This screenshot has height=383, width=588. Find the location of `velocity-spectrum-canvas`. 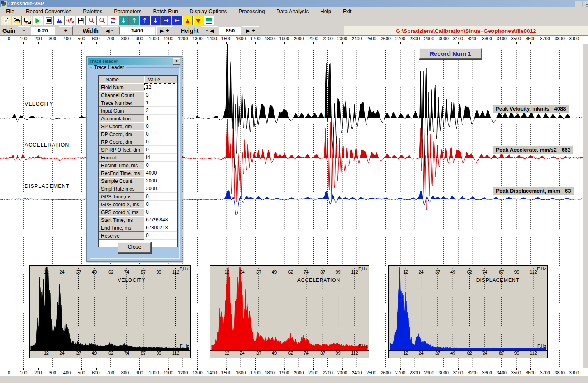

velocity-spectrum-canvas is located at coordinates (110, 312).